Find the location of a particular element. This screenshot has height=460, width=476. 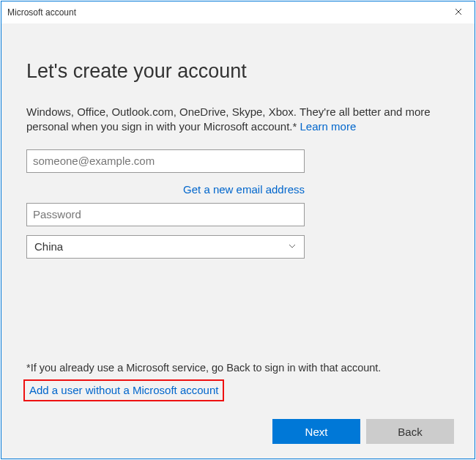

password-field is located at coordinates (166, 215).